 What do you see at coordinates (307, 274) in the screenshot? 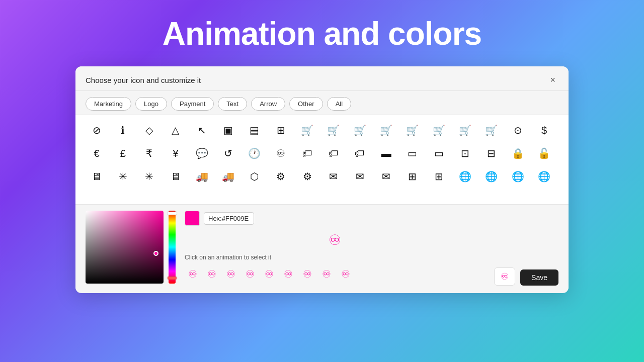
I see `anim-icon-7: ♾` at bounding box center [307, 274].